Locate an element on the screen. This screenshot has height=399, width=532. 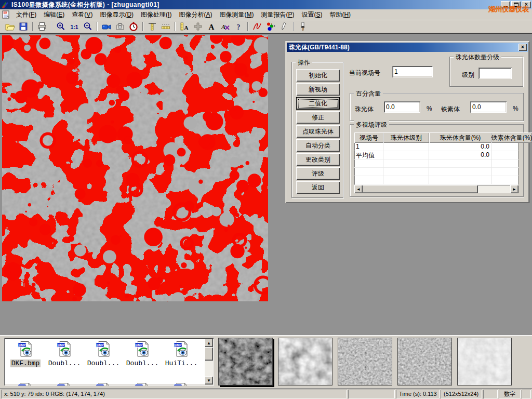
document-system-icon: DOC is located at coordinates (6, 15).